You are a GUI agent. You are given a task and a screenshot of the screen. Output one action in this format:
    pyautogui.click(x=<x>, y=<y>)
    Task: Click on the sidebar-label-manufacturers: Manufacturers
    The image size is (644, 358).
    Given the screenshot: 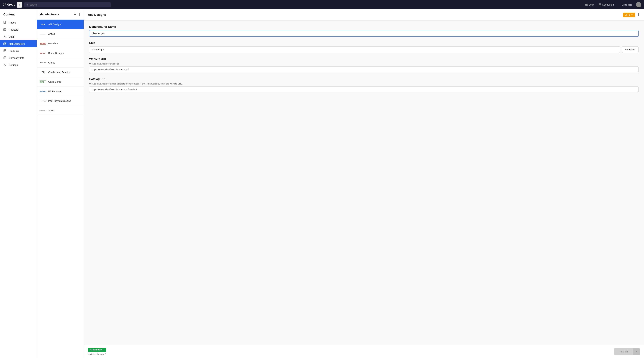 What is the action you would take?
    pyautogui.click(x=17, y=44)
    